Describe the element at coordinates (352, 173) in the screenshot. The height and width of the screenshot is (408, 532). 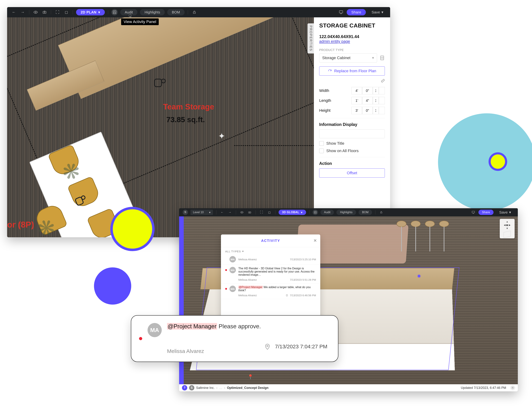
I see `offset-button: Offset` at that location.